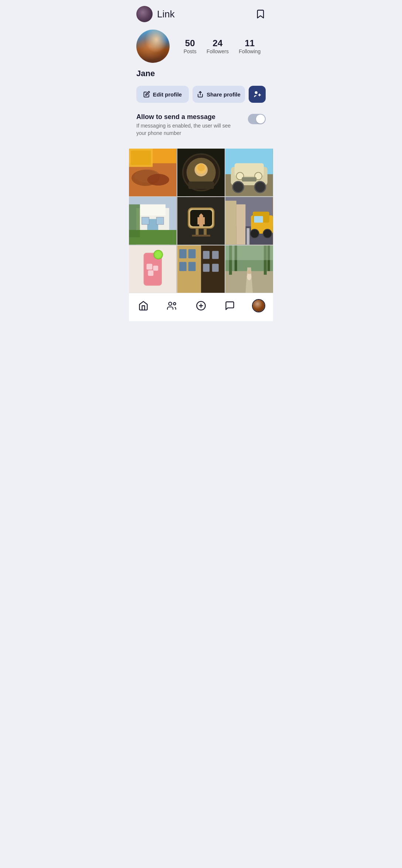  Describe the element at coordinates (257, 94) in the screenshot. I see `add-friend-icon` at that location.